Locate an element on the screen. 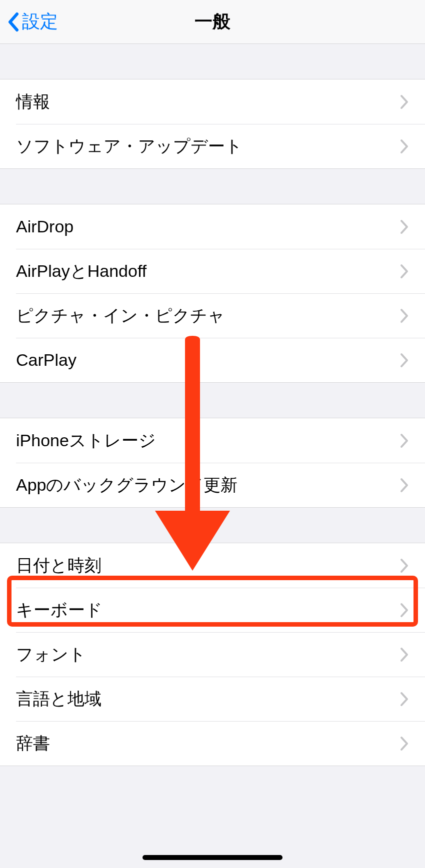 This screenshot has height=868, width=425. back-button: 設定 is located at coordinates (29, 22).